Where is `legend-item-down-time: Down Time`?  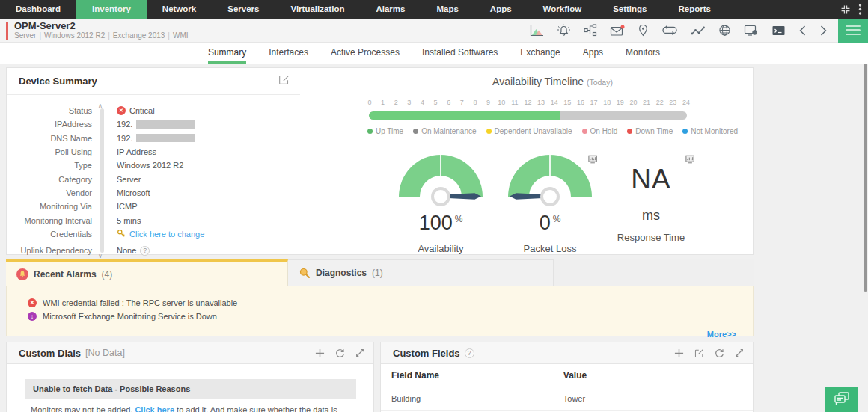 legend-item-down-time: Down Time is located at coordinates (650, 132).